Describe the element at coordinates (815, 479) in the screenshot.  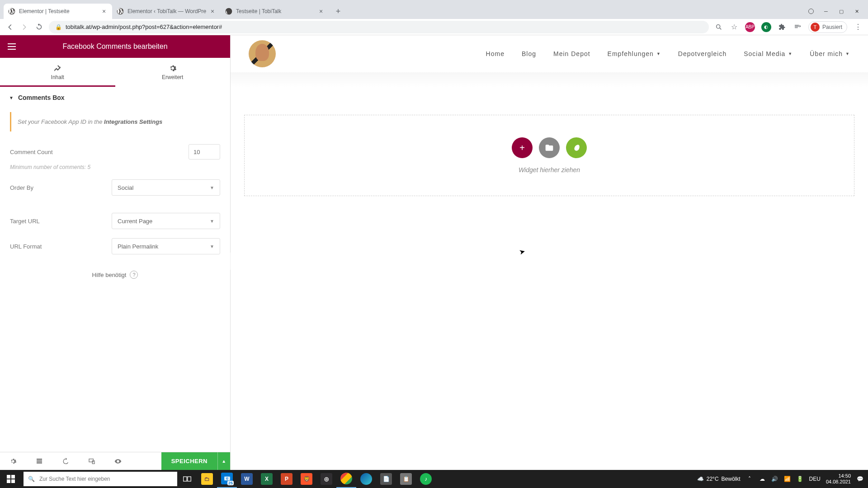
I see `language-indicator: DEU` at that location.